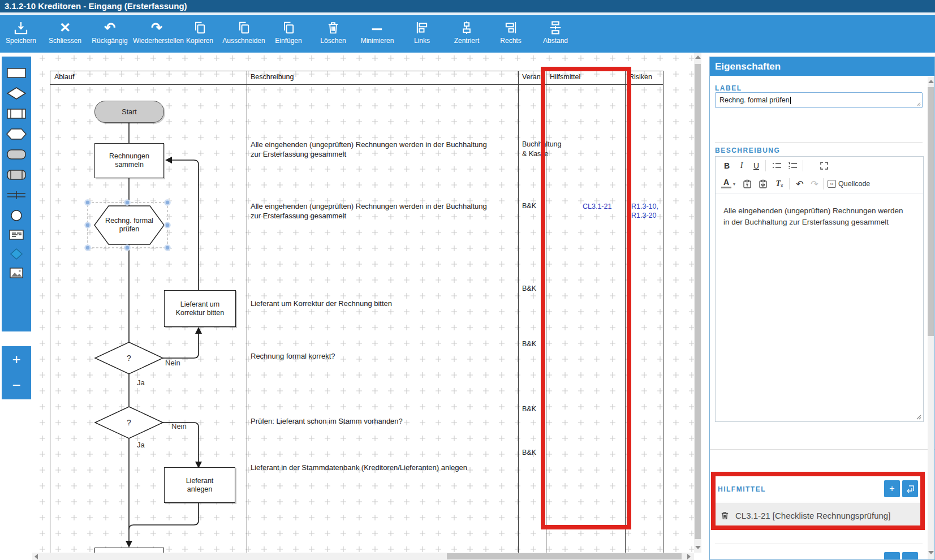 This screenshot has width=935, height=560. Describe the element at coordinates (467, 35) in the screenshot. I see `align-center-button: Zentriert` at that location.